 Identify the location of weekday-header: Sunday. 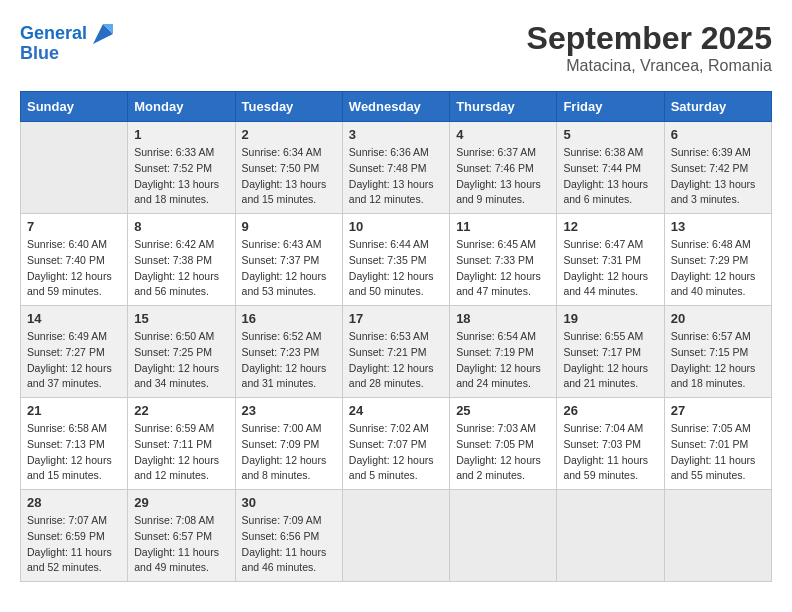
(74, 107).